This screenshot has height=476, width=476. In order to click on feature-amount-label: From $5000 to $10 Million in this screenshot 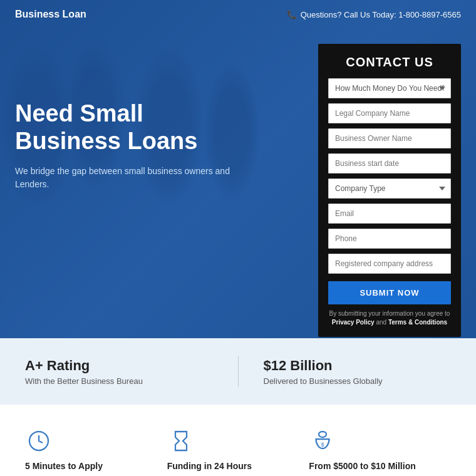, I will do `click(362, 466)`.